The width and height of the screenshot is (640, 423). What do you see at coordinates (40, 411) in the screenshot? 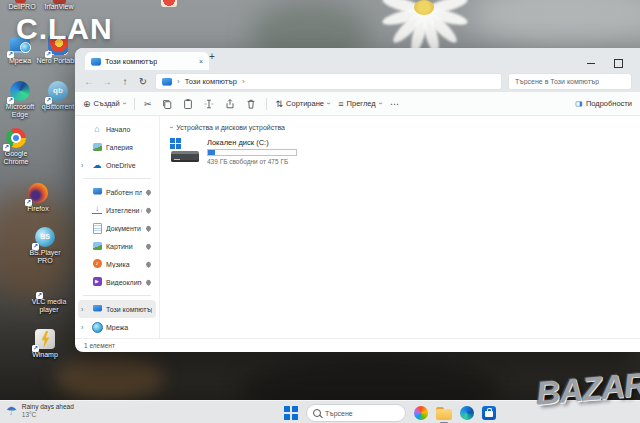
I see `taskbar-weather-widget: ☂ Rainy days ahead 13°C` at bounding box center [40, 411].